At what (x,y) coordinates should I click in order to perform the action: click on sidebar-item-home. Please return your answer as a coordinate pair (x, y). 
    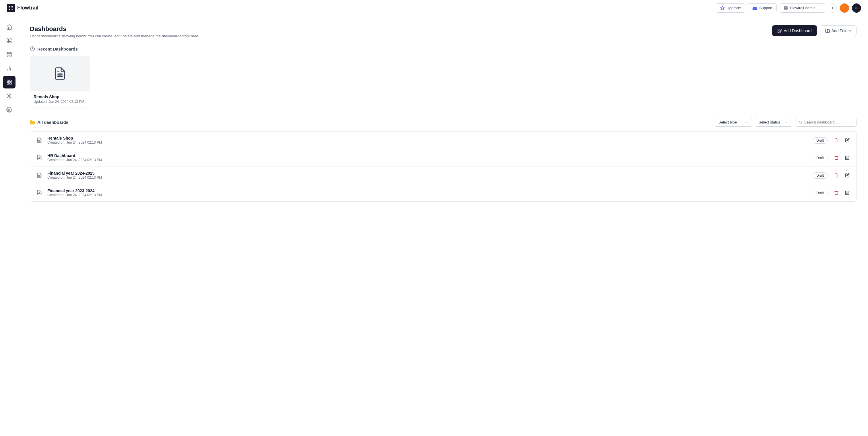
    Looking at the image, I should click on (9, 27).